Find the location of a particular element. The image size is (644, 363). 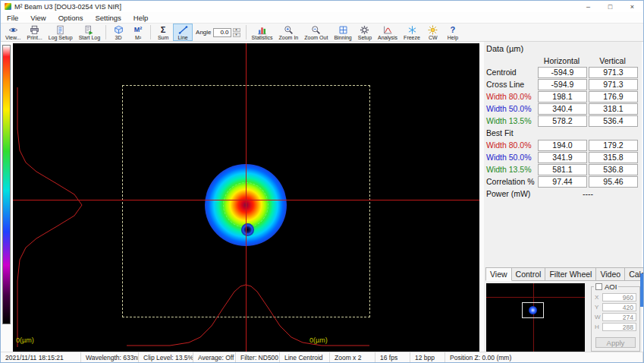

horizontal-profile-curve is located at coordinates (248, 315).